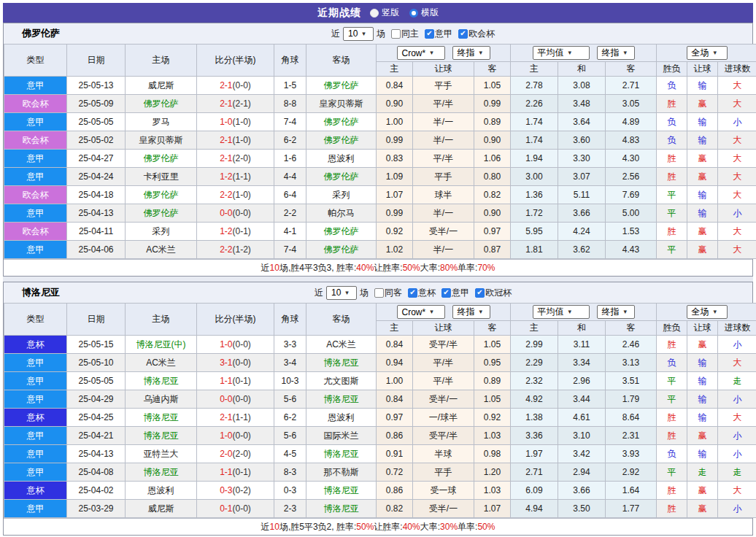 The image size is (756, 537). Describe the element at coordinates (582, 473) in the screenshot. I see `avg-draw: 2.94` at that location.